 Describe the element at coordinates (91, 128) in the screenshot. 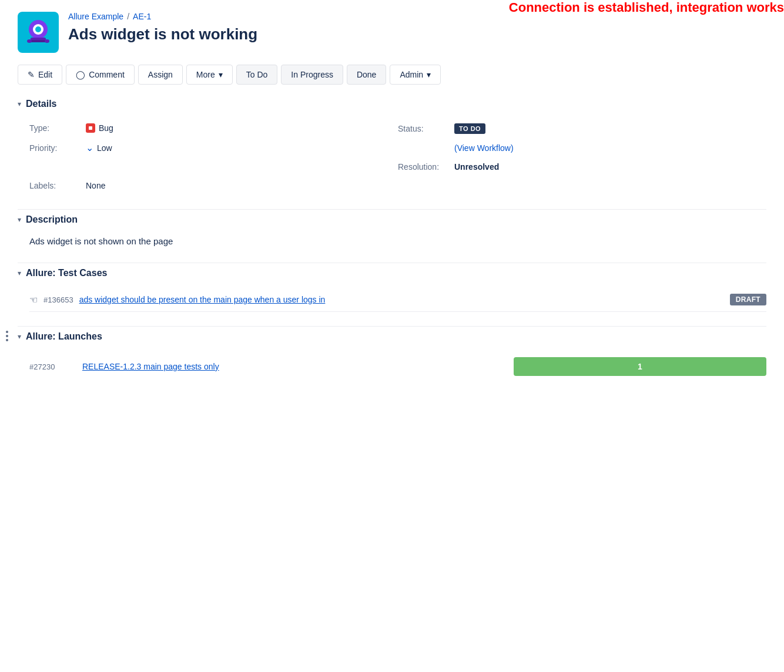

I see `bug-type-icon` at that location.